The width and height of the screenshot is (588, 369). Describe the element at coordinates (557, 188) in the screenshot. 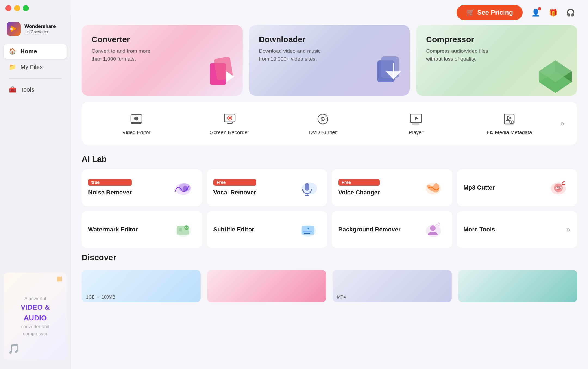

I see `mp3-cutter-img: MP3` at that location.